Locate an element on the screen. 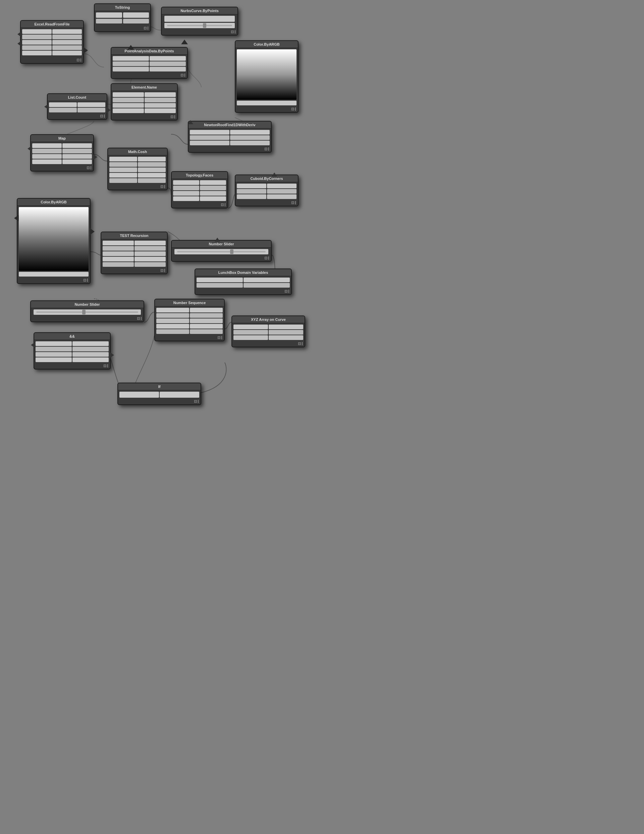  if-node: If is located at coordinates (160, 394).